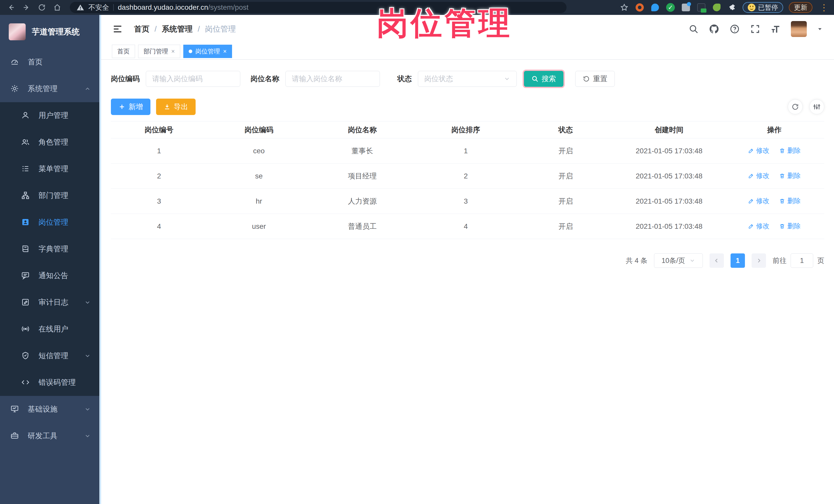 The height and width of the screenshot is (504, 834). What do you see at coordinates (51, 382) in the screenshot?
I see `sidebar-item-error-codes: 错误码管理` at bounding box center [51, 382].